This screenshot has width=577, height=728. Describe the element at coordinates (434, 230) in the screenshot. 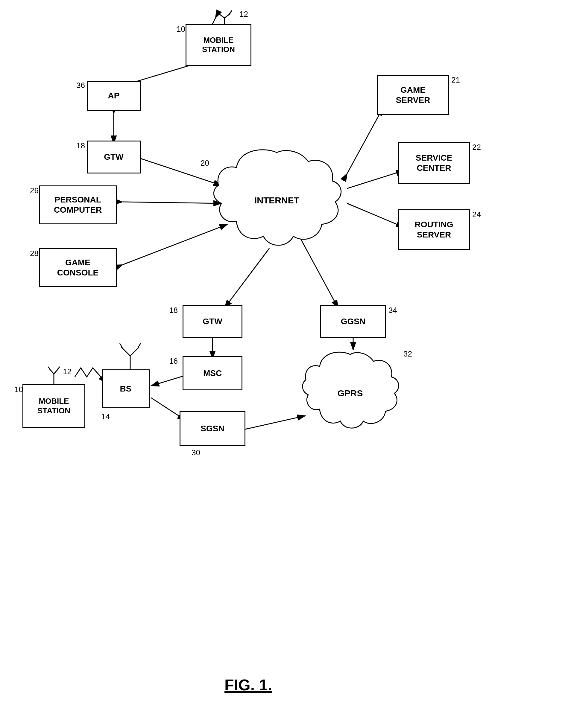

I see `routing-server: ROUTING SERVER` at that location.